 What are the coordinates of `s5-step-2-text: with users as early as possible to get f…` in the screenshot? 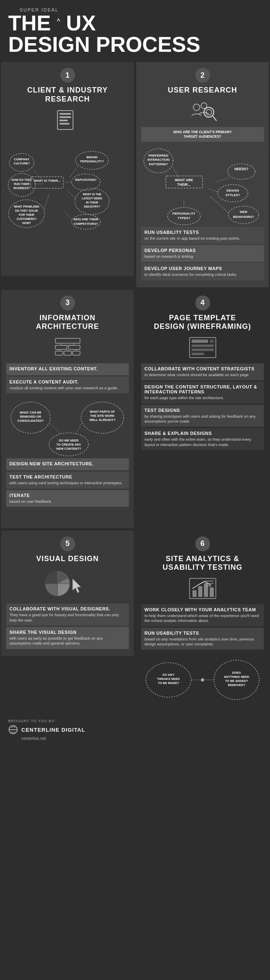 It's located at (67, 641).